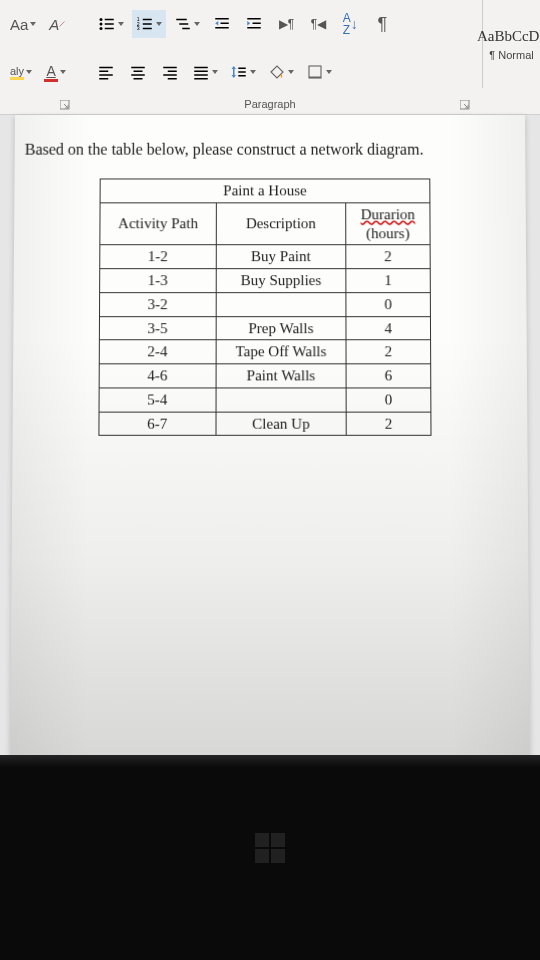 The image size is (540, 960). I want to click on shading-button, so click(281, 72).